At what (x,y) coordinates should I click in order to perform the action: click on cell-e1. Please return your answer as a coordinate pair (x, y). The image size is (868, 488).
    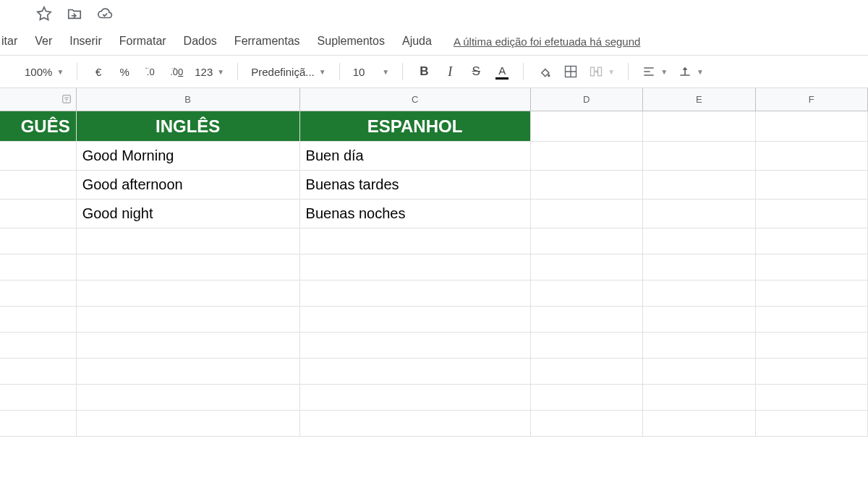
    Looking at the image, I should click on (699, 126).